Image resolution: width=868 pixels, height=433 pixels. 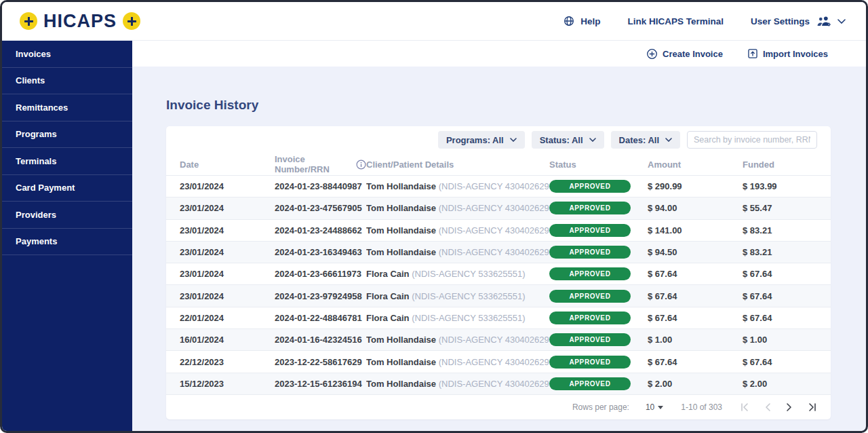 I want to click on cell-amount: $ 290.99, so click(x=695, y=186).